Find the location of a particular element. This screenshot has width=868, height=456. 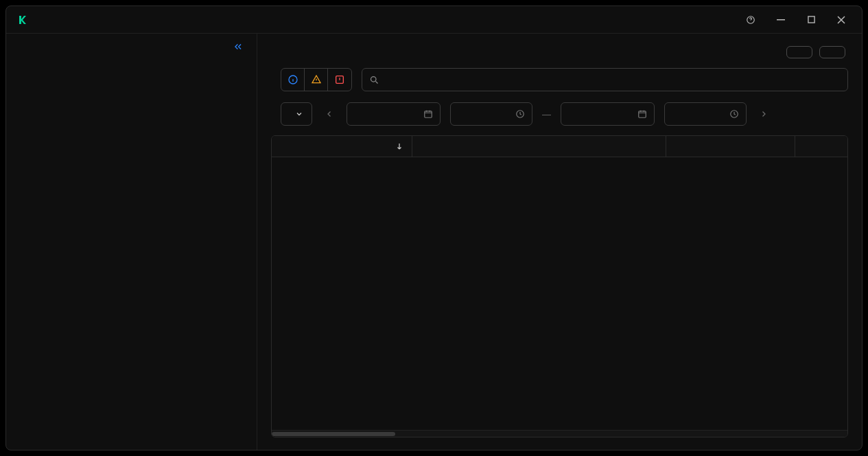

date-from-input is located at coordinates (394, 114).